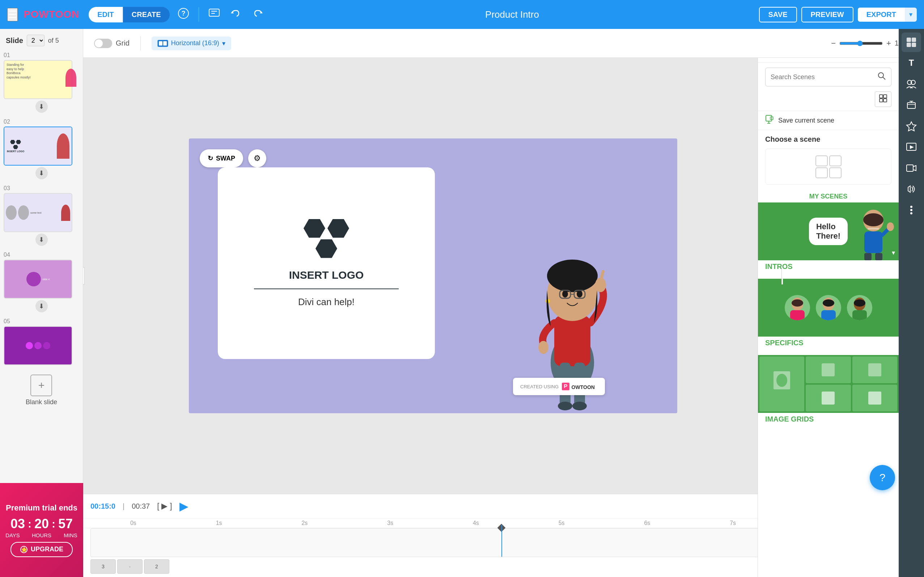 The height and width of the screenshot is (577, 924). I want to click on grid-toggle-switch, so click(103, 44).